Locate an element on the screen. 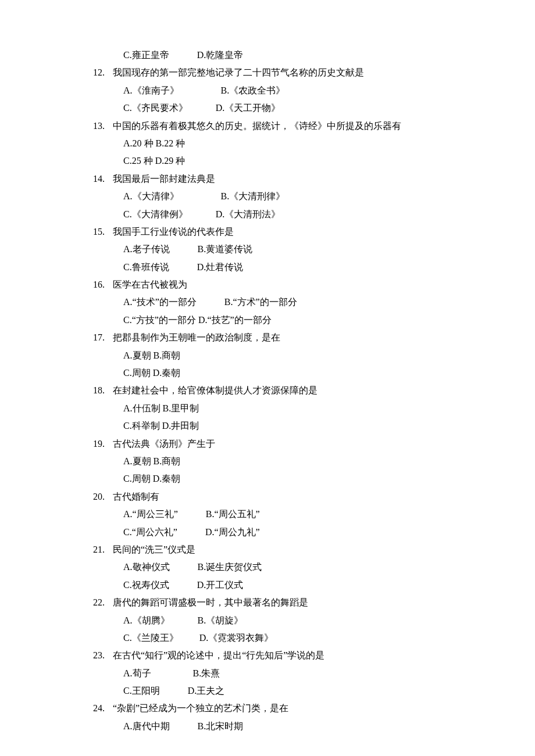 This screenshot has height=756, width=535. question-number: 12 is located at coordinates (92, 73).